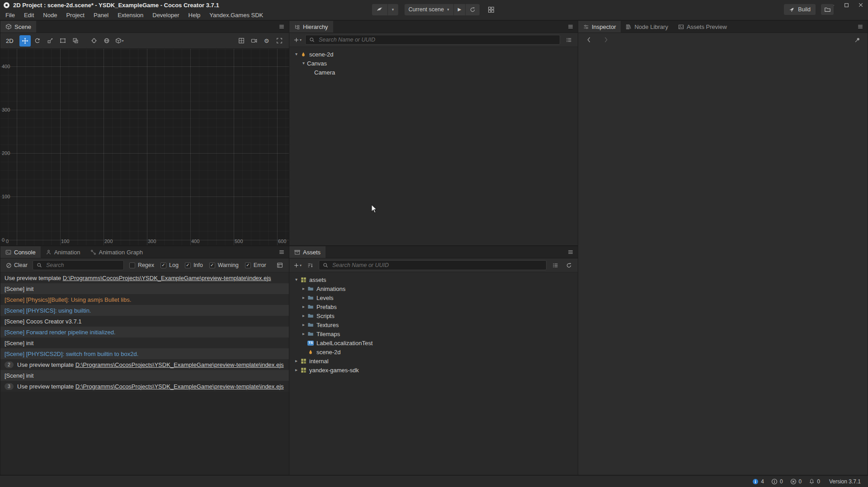 The image size is (868, 487). I want to click on assets-search-input, so click(437, 265).